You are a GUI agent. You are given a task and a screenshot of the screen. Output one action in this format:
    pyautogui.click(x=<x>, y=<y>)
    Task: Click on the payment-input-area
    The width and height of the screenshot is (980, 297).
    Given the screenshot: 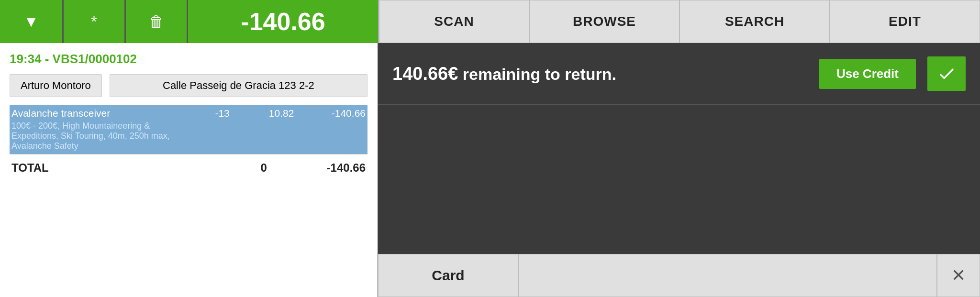 What is the action you would take?
    pyautogui.click(x=727, y=275)
    